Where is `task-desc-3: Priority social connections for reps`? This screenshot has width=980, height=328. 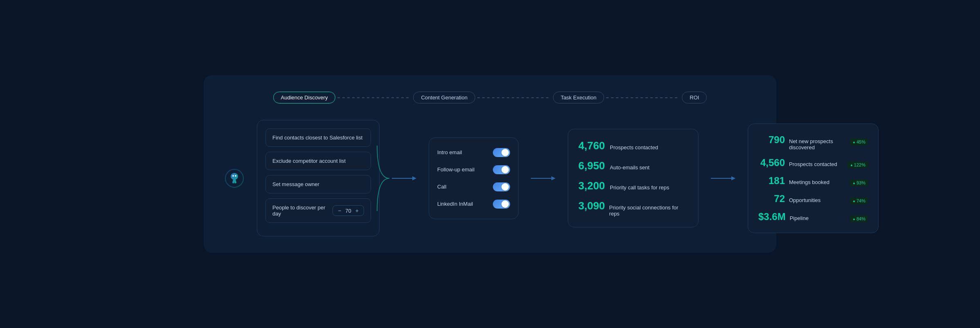
task-desc-3: Priority social connections for reps is located at coordinates (649, 211).